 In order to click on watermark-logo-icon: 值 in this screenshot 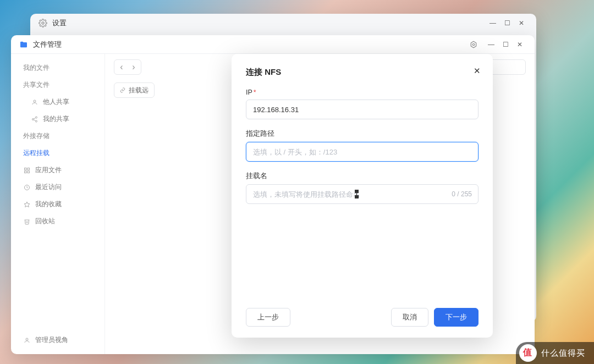, I will do `click(528, 353)`.